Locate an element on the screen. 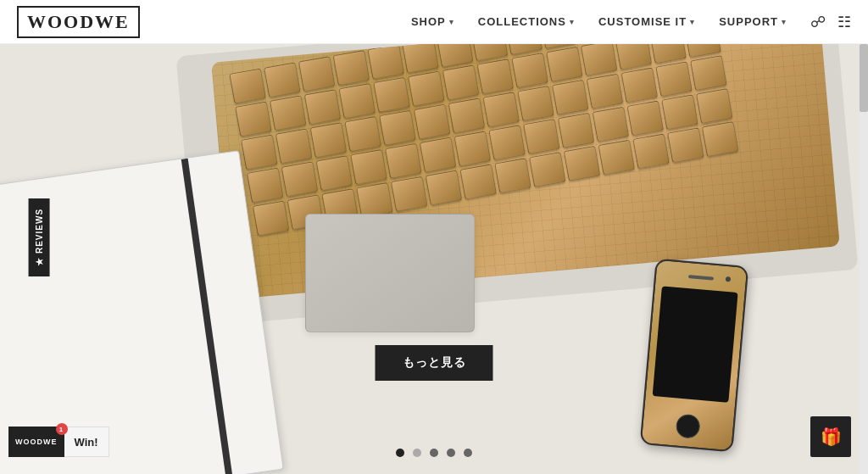 The height and width of the screenshot is (474, 868). nav-icons: ☍ ☷ is located at coordinates (831, 22).